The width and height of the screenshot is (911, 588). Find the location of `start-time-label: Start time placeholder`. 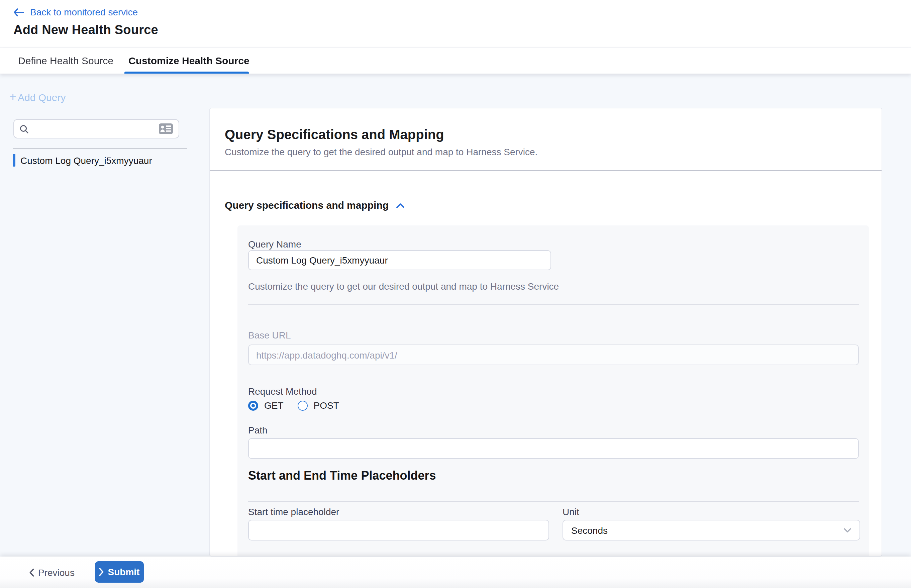

start-time-label: Start time placeholder is located at coordinates (294, 512).